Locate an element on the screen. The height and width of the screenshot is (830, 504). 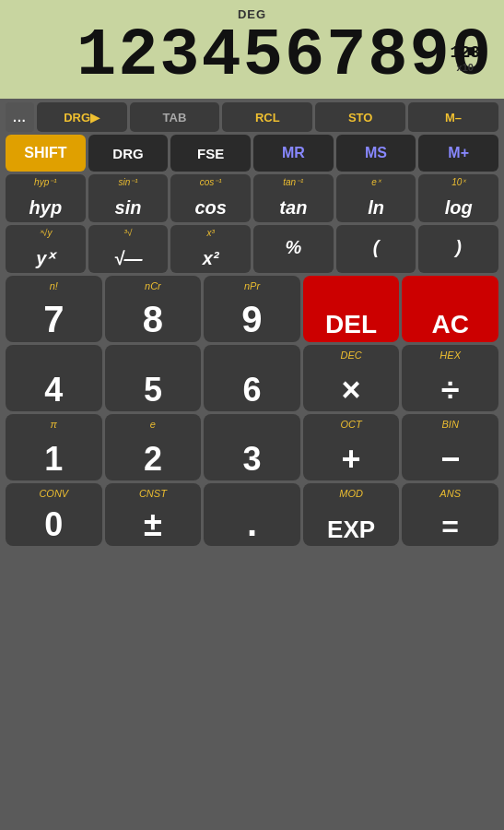
lparen-main-label: ( is located at coordinates (376, 247).